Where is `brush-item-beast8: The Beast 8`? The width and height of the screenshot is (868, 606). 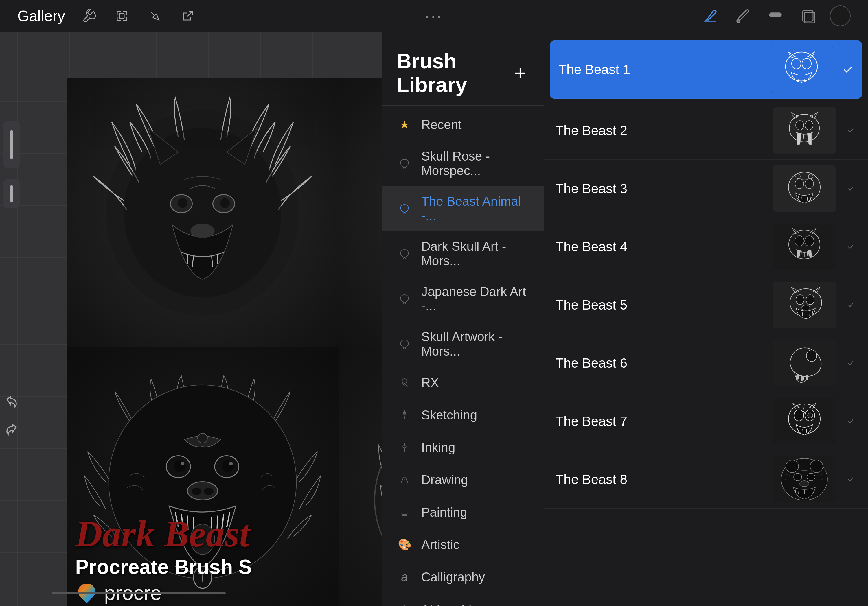 brush-item-beast8: The Beast 8 is located at coordinates (706, 479).